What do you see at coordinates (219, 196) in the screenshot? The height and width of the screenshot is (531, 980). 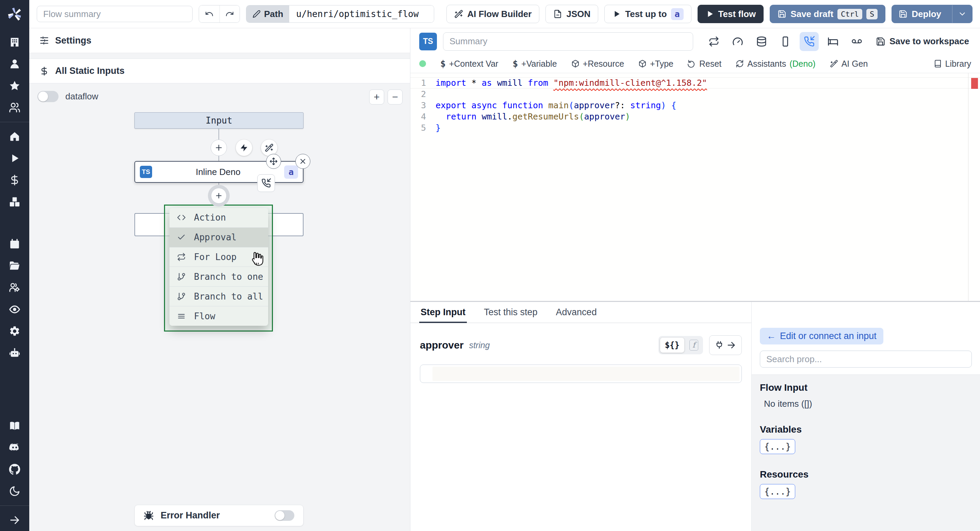 I see `insert-step-button-active` at bounding box center [219, 196].